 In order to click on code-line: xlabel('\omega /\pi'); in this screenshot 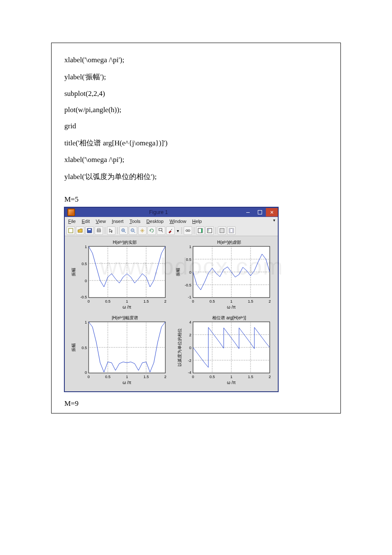, I will do `click(196, 160)`.